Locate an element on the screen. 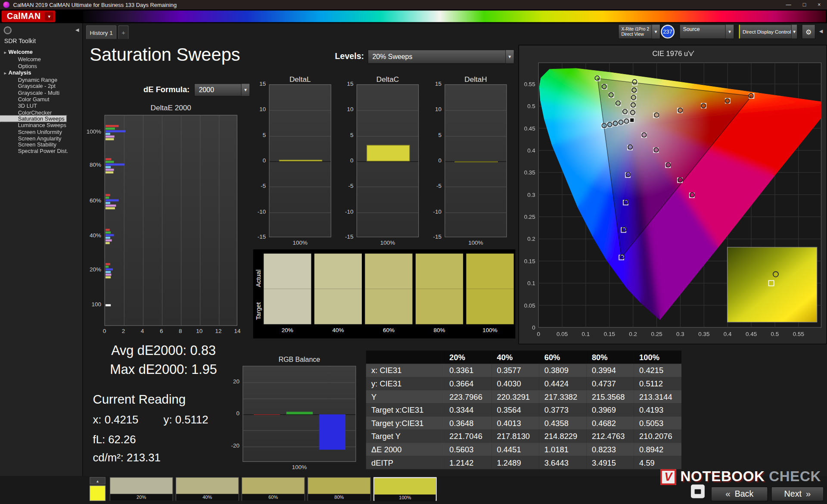 The width and height of the screenshot is (827, 504). level-button-40%: 40% is located at coordinates (208, 489).